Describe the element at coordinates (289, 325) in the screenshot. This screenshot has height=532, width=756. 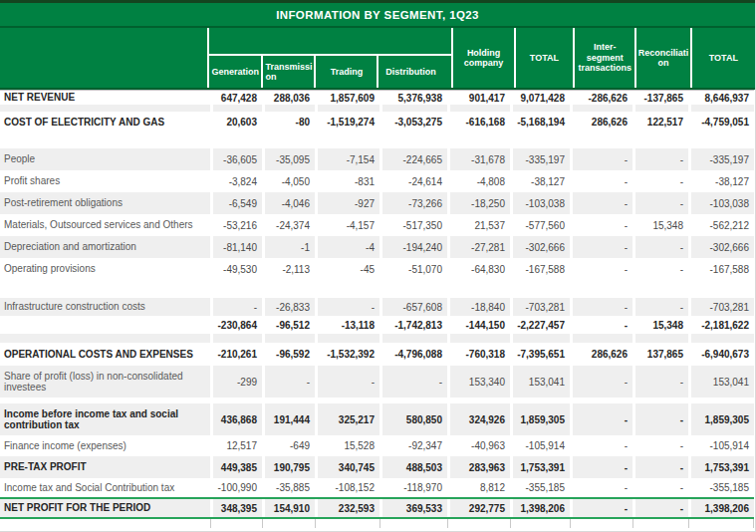
I see `value-cell: -96,512` at that location.